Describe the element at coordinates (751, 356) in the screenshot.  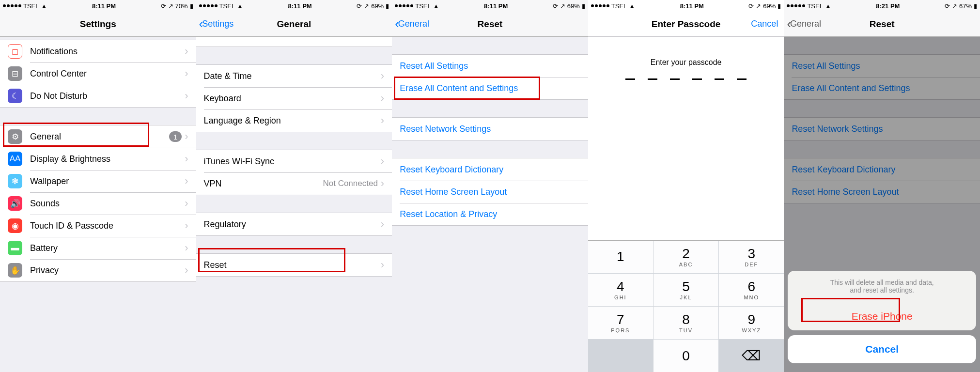
I see `key-backspace: ⌫` at that location.